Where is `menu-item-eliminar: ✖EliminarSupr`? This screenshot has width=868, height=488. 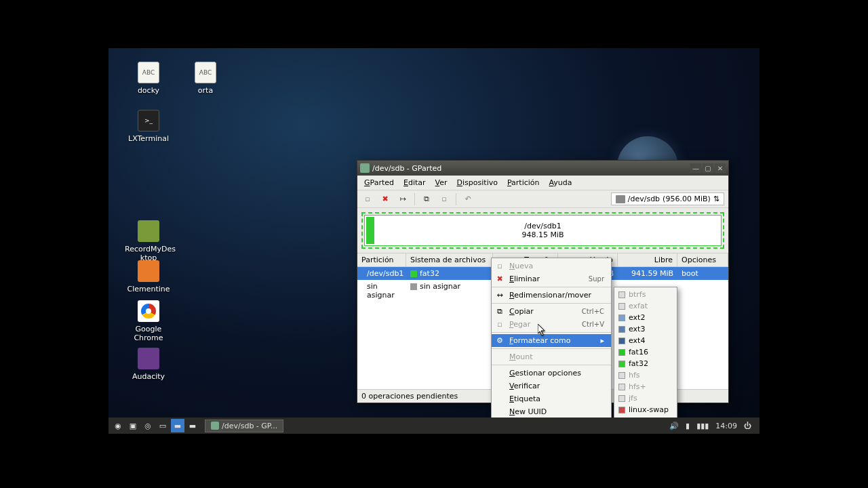
menu-item-eliminar: ✖EliminarSupr is located at coordinates (551, 279).